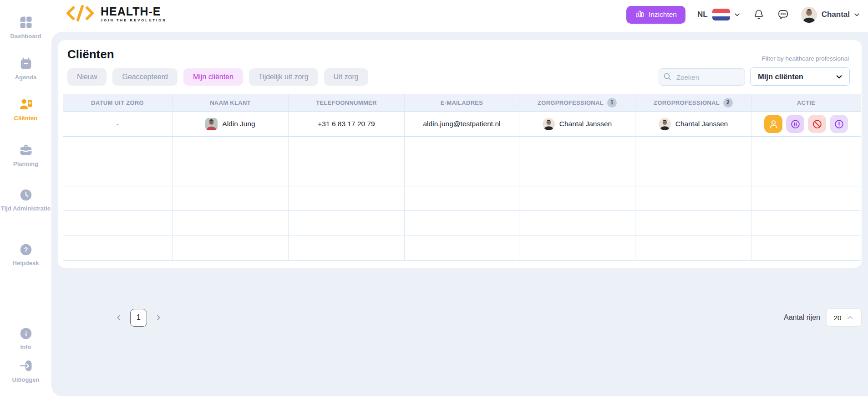 This screenshot has width=868, height=400. Describe the element at coordinates (783, 15) in the screenshot. I see `chat-bubble-icon` at that location.